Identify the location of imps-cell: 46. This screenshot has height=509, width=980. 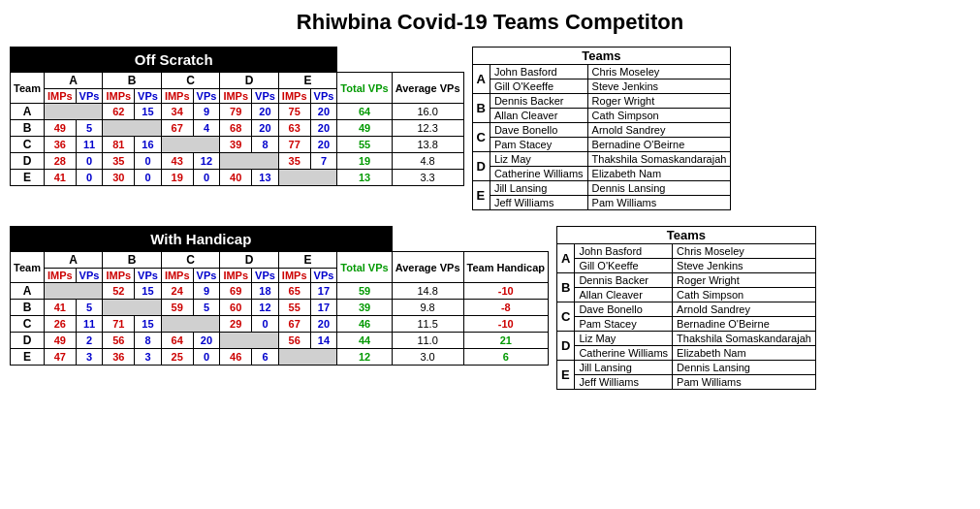
(237, 357).